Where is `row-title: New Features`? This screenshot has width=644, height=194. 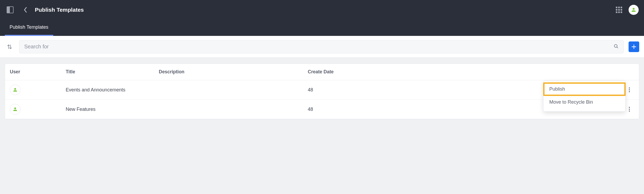 row-title: New Features is located at coordinates (112, 109).